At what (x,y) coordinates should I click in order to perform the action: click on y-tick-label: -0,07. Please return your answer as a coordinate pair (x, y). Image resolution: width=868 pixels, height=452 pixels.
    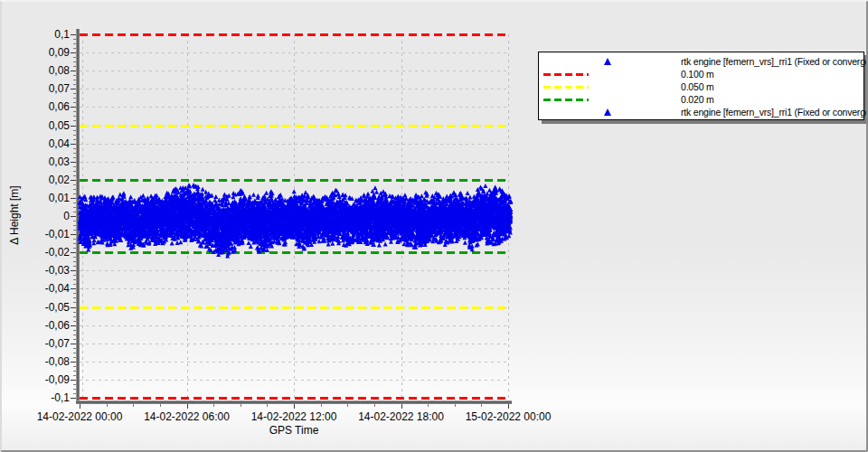
    Looking at the image, I should click on (44, 344).